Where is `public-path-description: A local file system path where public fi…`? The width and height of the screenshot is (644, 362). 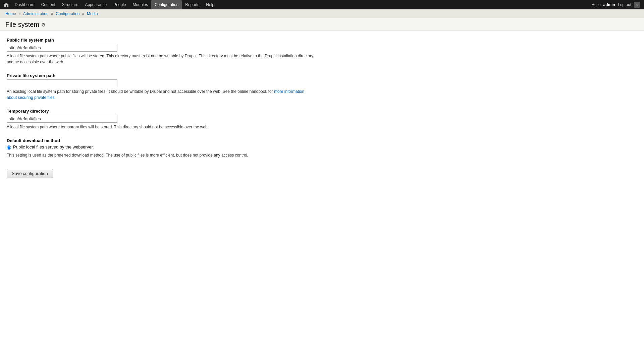
public-path-description: A local file system path where public fi… is located at coordinates (161, 59).